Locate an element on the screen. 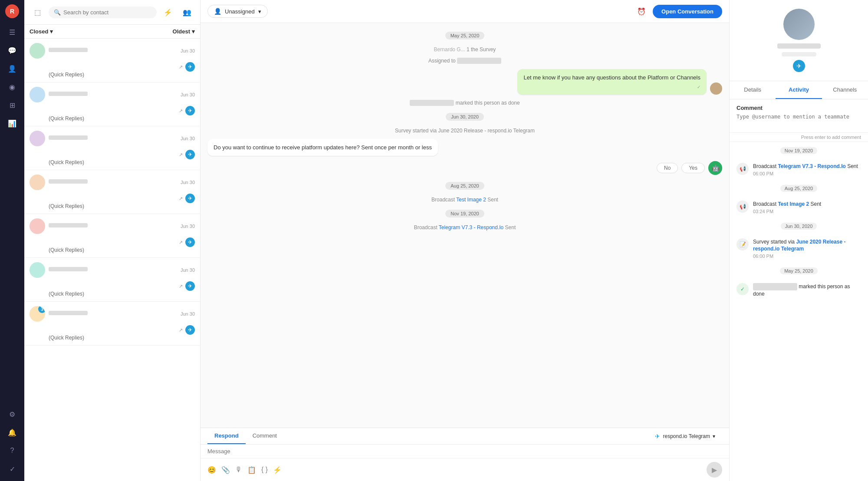 The height and width of the screenshot is (481, 868). survey-icon: 📝 is located at coordinates (743, 244).